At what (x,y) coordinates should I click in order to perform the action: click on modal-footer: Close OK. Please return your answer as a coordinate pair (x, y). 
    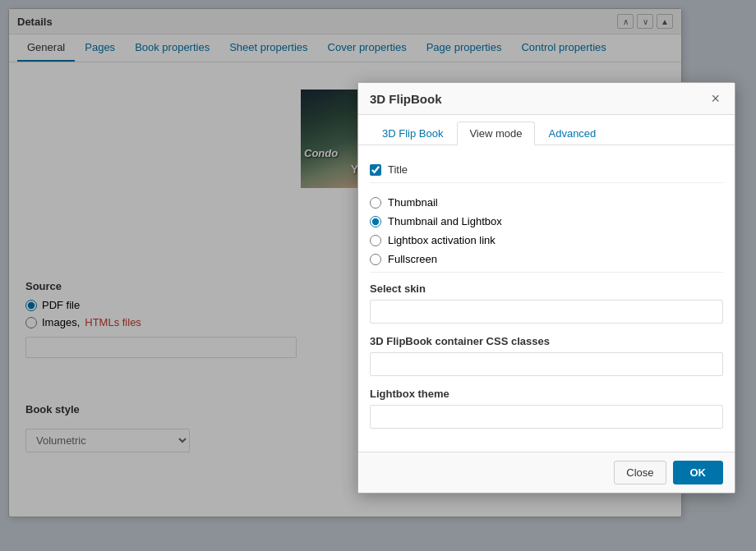
    Looking at the image, I should click on (546, 472).